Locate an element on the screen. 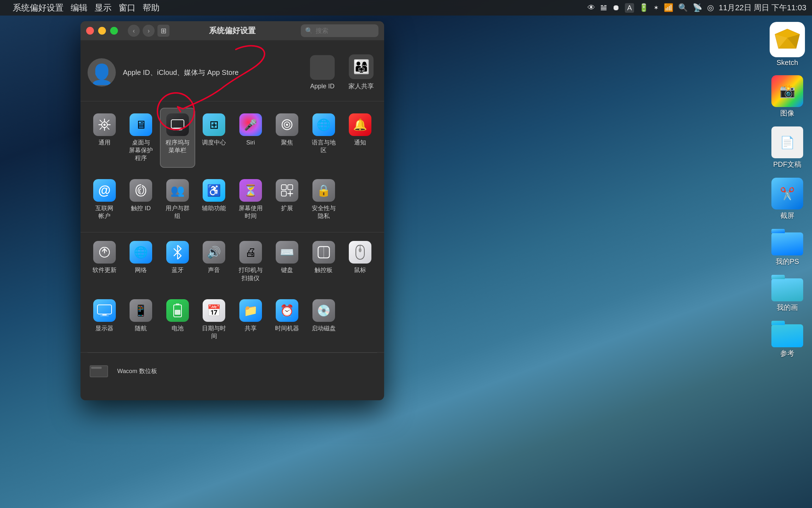  sidebar-item-my-ps: 我的PS is located at coordinates (787, 248).